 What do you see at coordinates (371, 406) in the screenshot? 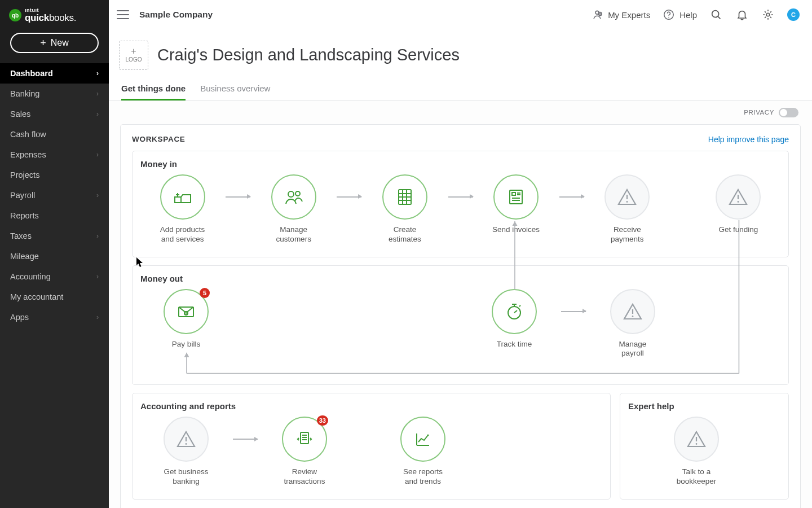
I see `accounting-title: Accounting and reports` at bounding box center [371, 406].